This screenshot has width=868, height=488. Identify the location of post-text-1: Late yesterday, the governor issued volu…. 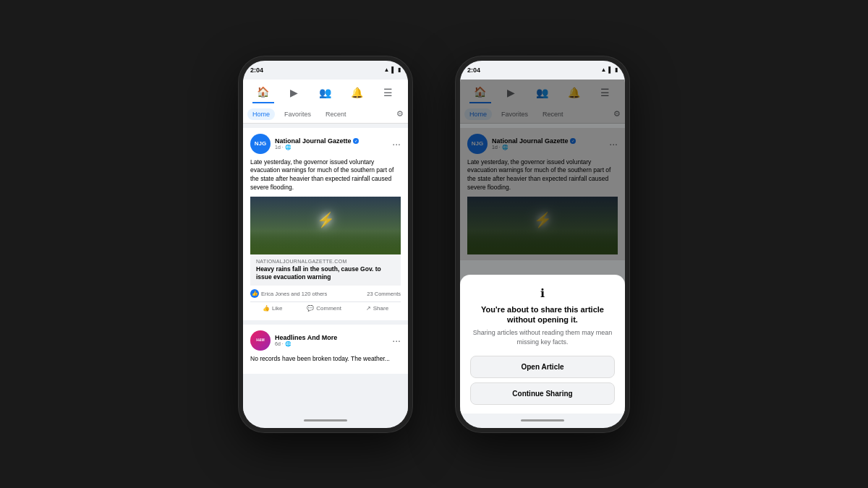
(326, 176).